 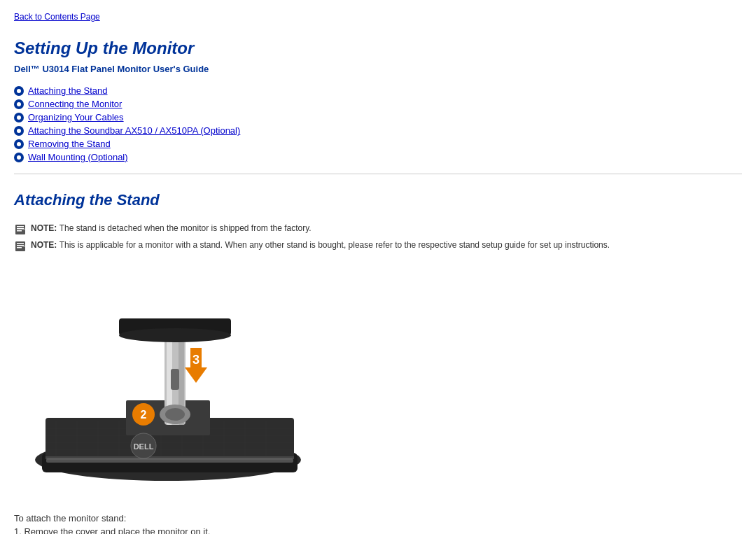 What do you see at coordinates (378, 200) in the screenshot?
I see `section-title-attaching: Attaching the Stand` at bounding box center [378, 200].